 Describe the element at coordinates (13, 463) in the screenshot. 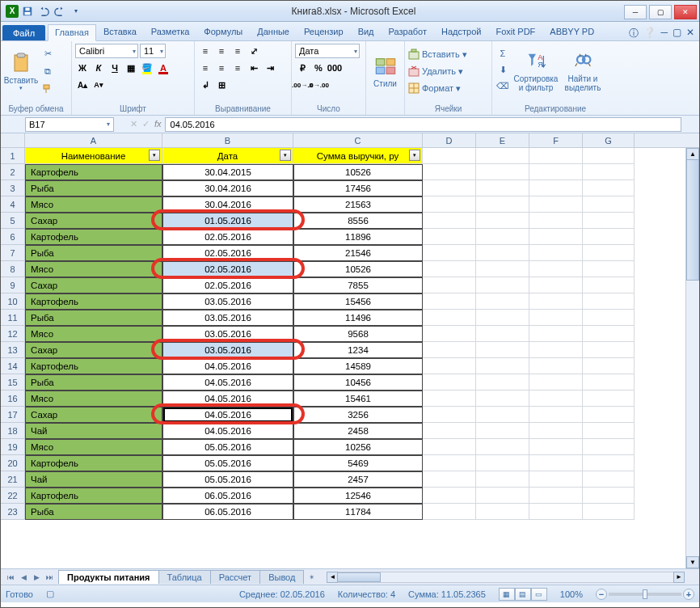

I see `row-header: 20` at that location.